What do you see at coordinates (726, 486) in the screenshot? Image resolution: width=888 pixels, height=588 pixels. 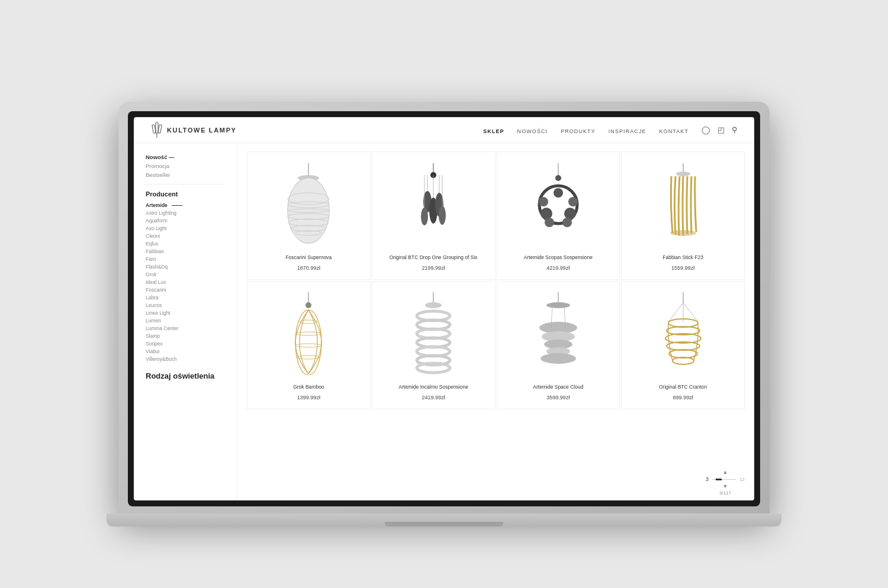 I see `page-down-icon: ▼` at bounding box center [726, 486].